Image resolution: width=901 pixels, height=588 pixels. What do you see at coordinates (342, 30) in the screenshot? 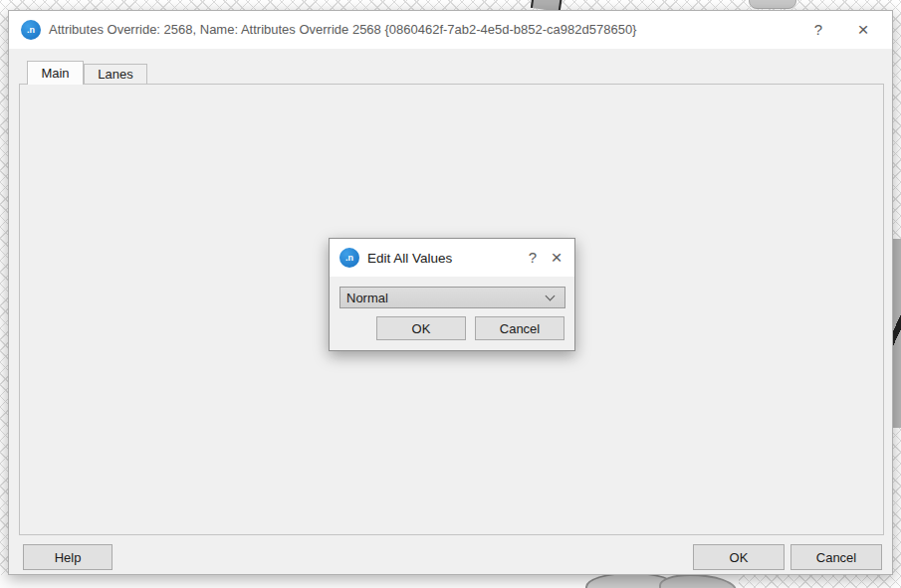
I see `dialog-title: Attributes Override: 2568, Name` at bounding box center [342, 30].